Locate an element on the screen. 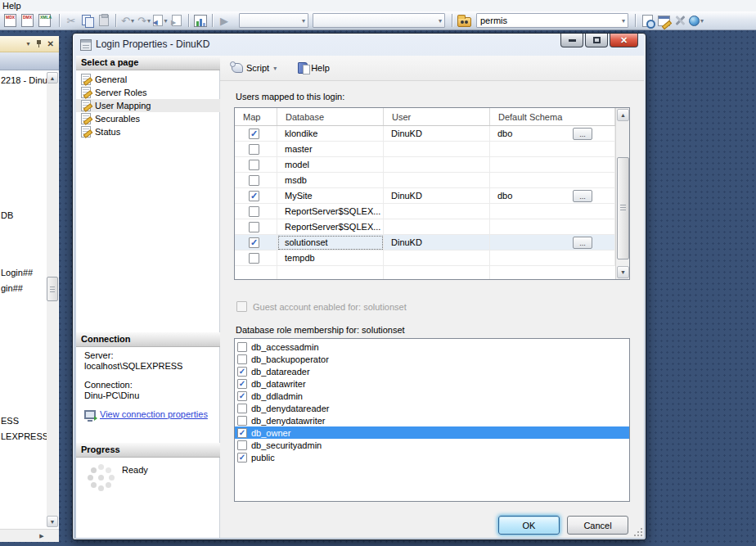 This screenshot has height=546, width=756. cut-button: ✂ is located at coordinates (71, 20).